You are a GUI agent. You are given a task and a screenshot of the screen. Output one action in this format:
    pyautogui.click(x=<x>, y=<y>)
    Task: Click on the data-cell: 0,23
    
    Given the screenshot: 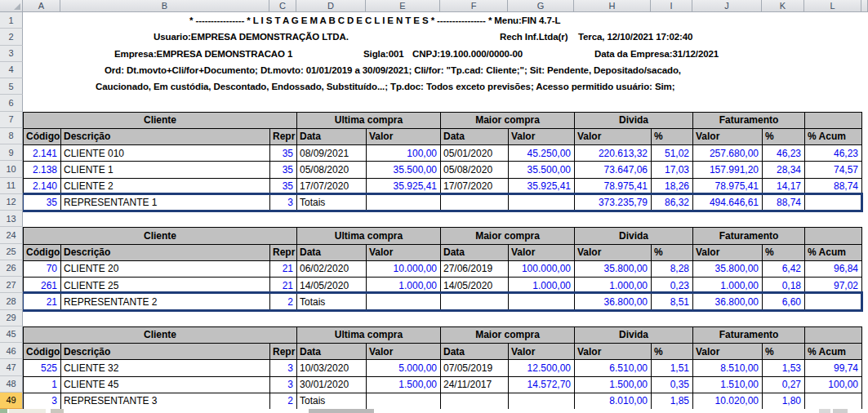 What is the action you would take?
    pyautogui.click(x=673, y=286)
    